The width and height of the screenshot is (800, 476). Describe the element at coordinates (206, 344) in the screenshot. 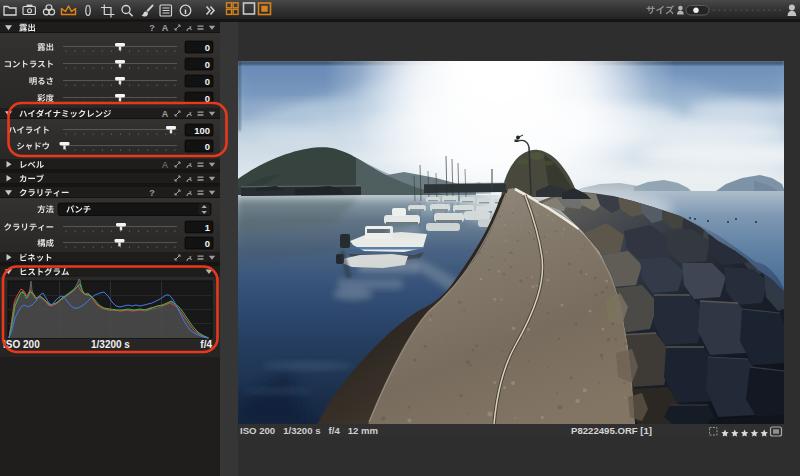

I see `svg-text: f/4` at that location.